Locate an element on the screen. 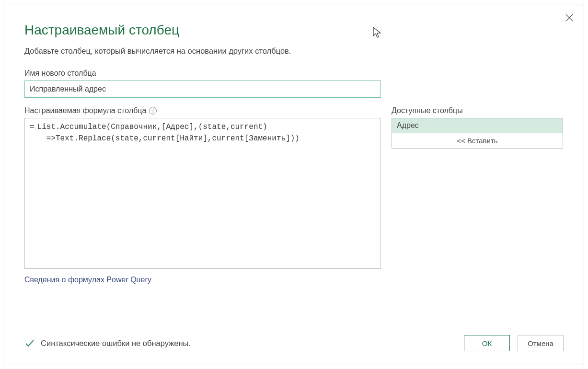 The image size is (588, 369). status-text: Синтаксические ошибки не обнаружены. is located at coordinates (116, 343).